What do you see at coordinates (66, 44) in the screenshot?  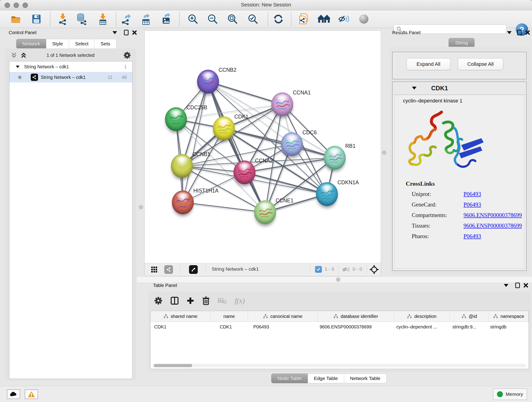 I see `control-panel-tabs: NetworkStyleSelectSets` at bounding box center [66, 44].